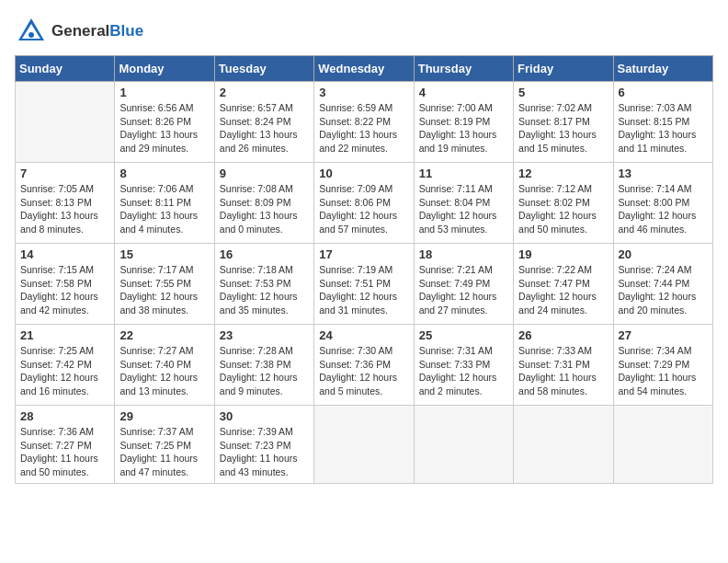 The width and height of the screenshot is (728, 563). I want to click on sunset-text: Sunset: 7:53 PM, so click(265, 283).